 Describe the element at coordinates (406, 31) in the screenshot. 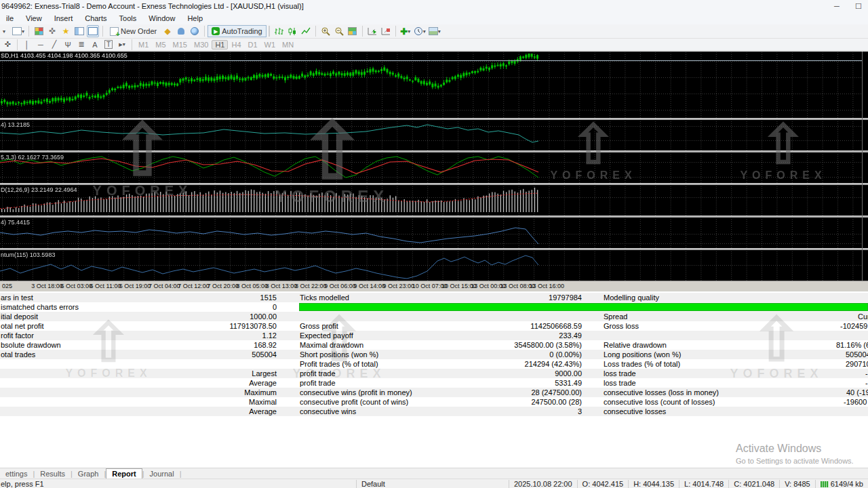

I see `indicators-dropdown: ✚▾` at that location.